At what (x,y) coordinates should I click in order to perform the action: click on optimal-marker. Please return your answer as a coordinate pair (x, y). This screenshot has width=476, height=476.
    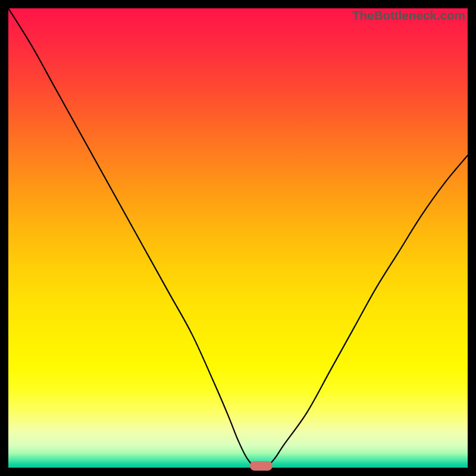
    Looking at the image, I should click on (261, 466).